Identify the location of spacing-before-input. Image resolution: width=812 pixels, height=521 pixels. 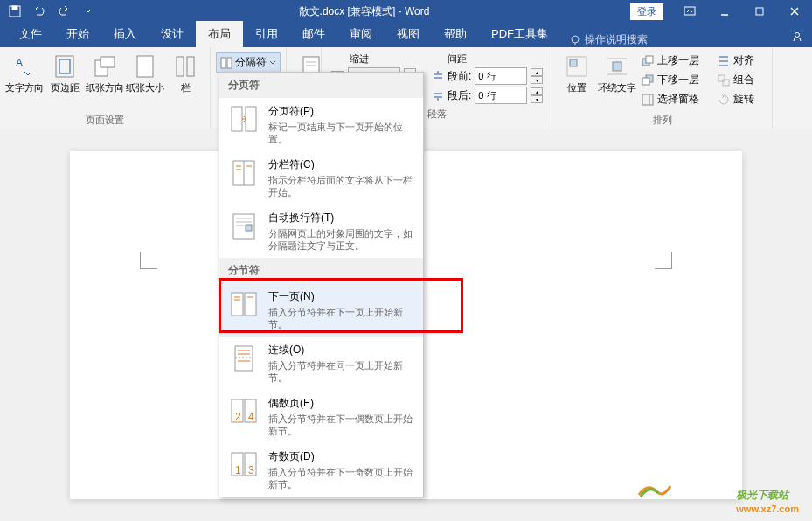
(501, 76).